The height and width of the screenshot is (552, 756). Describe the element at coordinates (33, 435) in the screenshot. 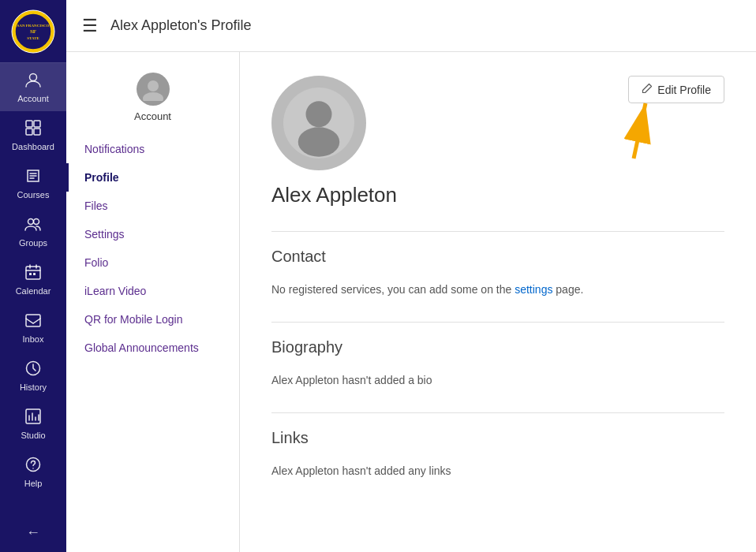

I see `sidebar-label-studio: Studio` at that location.